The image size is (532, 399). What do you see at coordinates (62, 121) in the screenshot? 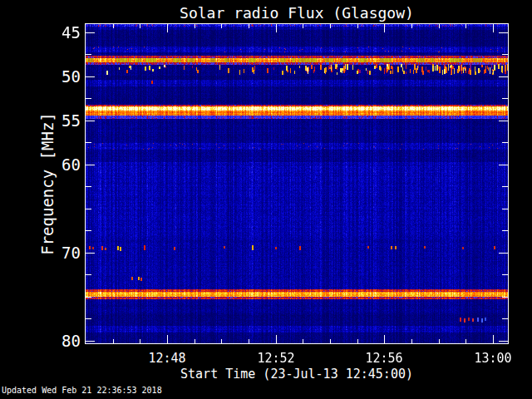
I see `y-tick-label: 55` at bounding box center [62, 121].